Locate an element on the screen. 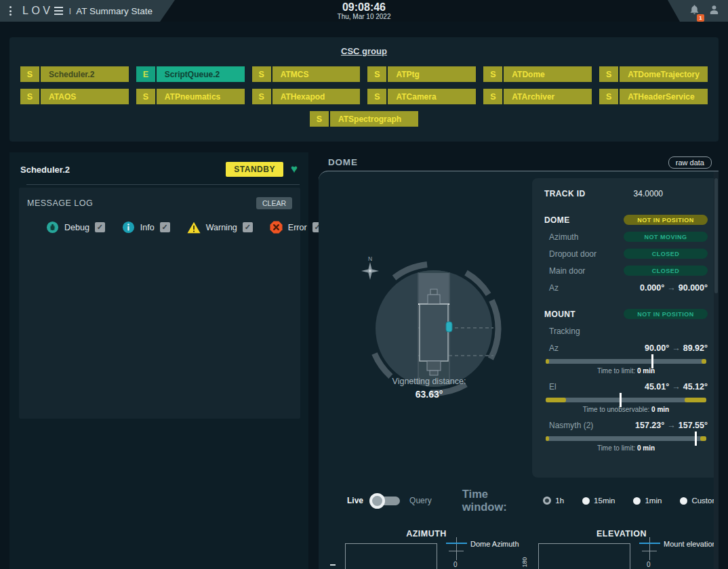 The width and height of the screenshot is (728, 569). divider is located at coordinates (163, 184).